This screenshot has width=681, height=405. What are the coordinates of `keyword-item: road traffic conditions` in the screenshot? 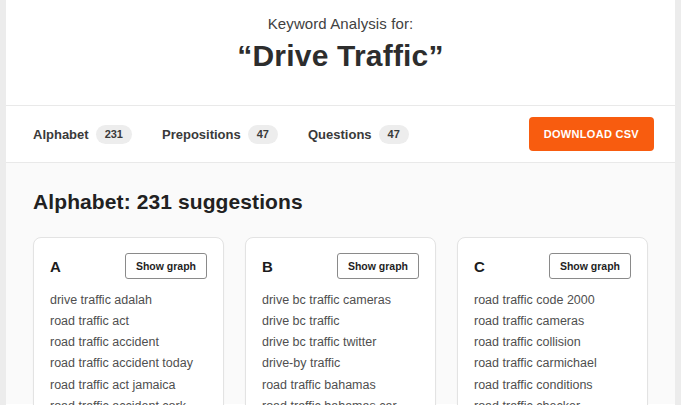 It's located at (552, 385).